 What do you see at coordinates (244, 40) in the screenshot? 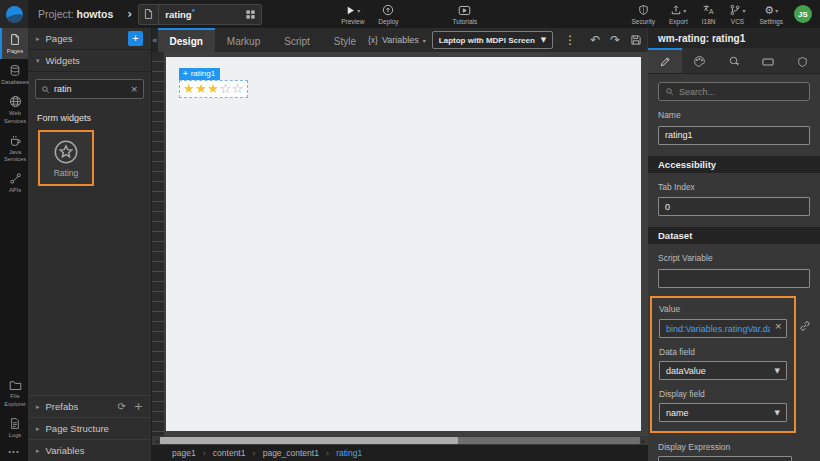
I see `tab-markup: Markup` at bounding box center [244, 40].